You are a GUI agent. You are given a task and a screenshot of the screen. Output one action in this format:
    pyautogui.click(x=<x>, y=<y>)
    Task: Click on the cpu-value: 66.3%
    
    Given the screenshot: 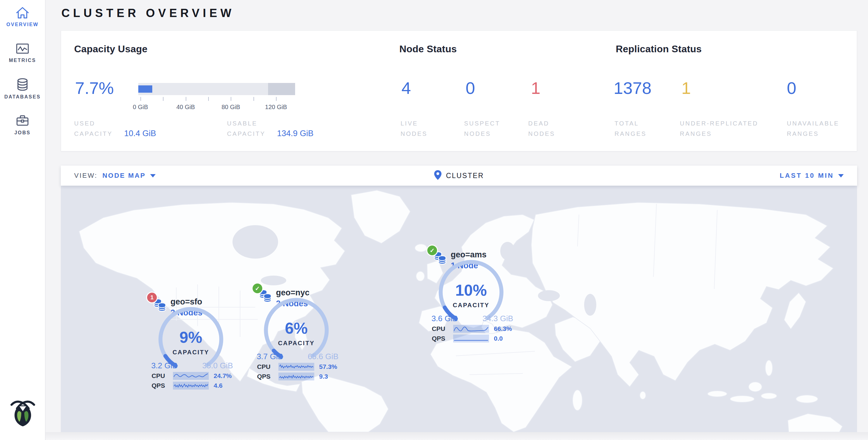 What is the action you would take?
    pyautogui.click(x=503, y=329)
    